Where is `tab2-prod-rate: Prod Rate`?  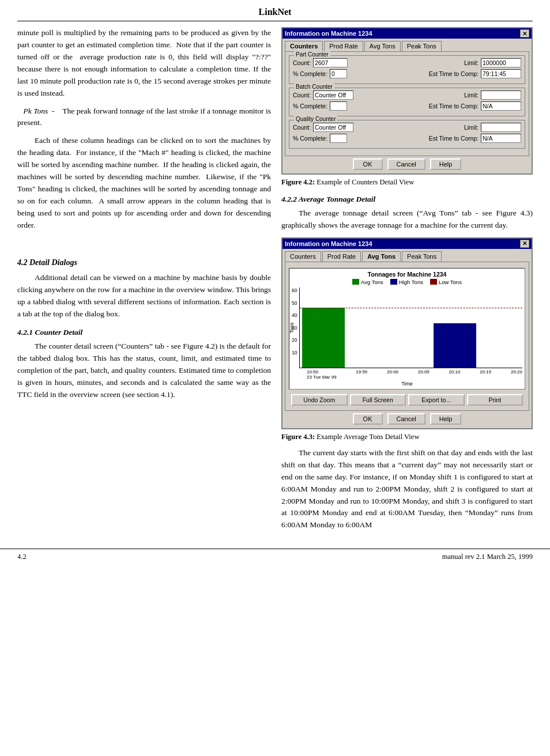
tab2-prod-rate: Prod Rate is located at coordinates (342, 256).